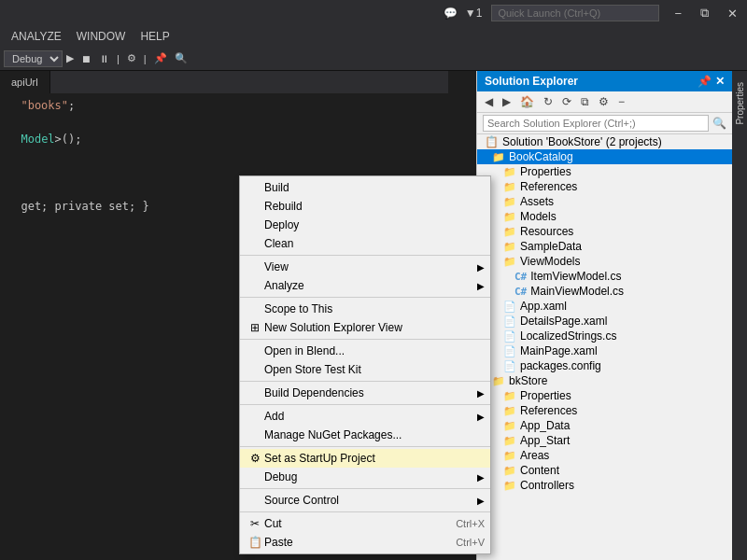  I want to click on tree-item-mainpage: 📄MainPage.xaml, so click(605, 351).